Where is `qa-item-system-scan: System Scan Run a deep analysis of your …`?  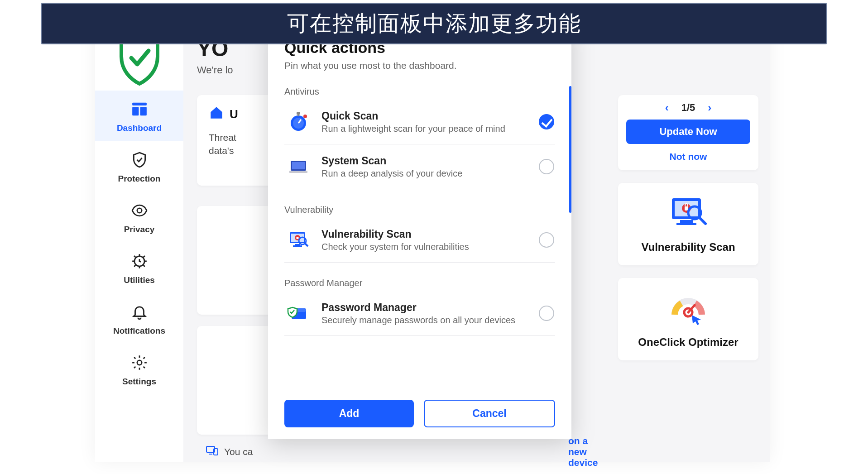 qa-item-system-scan: System Scan Run a deep analysis of your … is located at coordinates (420, 167).